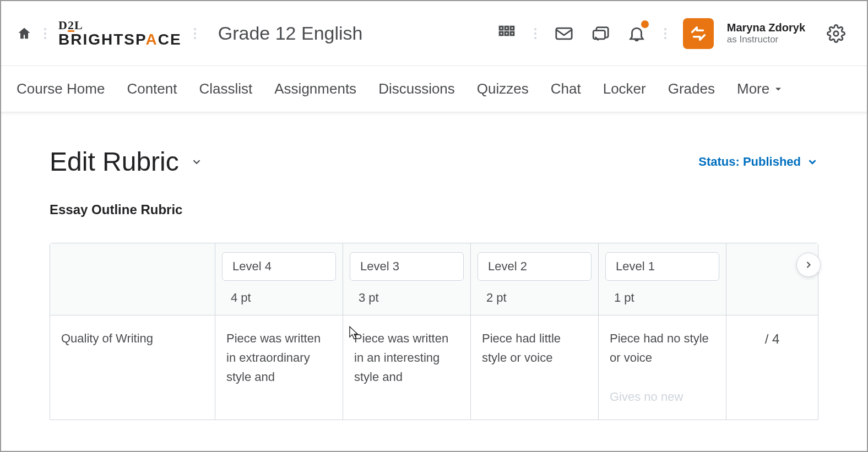  What do you see at coordinates (564, 34) in the screenshot?
I see `messages-icon` at bounding box center [564, 34].